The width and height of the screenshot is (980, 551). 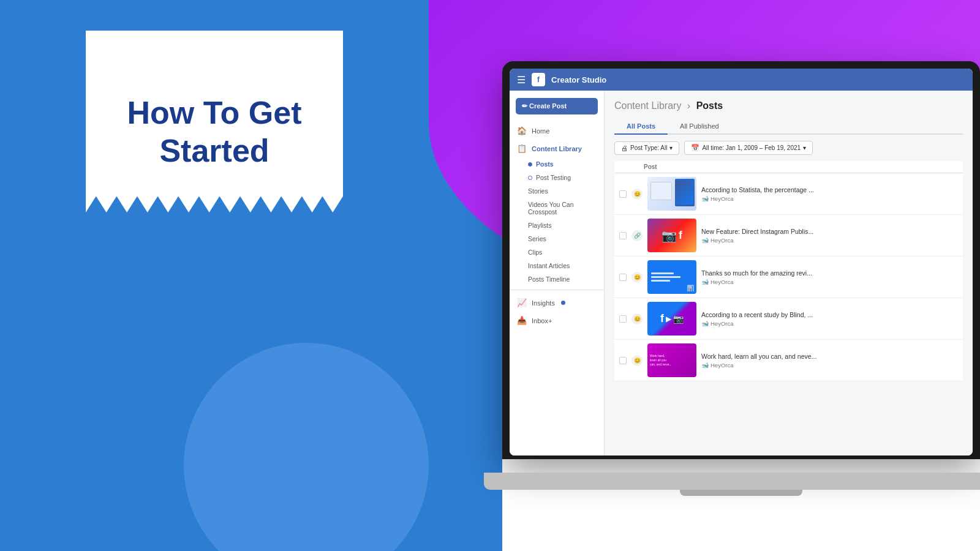 What do you see at coordinates (789, 277) in the screenshot?
I see `post-row: 😊 📊 Thanks so much for the amazing revi.…` at bounding box center [789, 277].